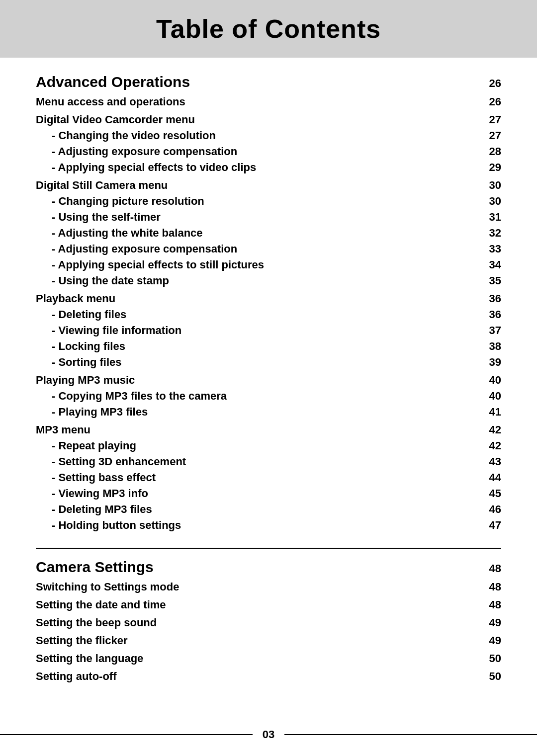 The width and height of the screenshot is (537, 756). I want to click on toc-row: - Locking files38, so click(268, 346).